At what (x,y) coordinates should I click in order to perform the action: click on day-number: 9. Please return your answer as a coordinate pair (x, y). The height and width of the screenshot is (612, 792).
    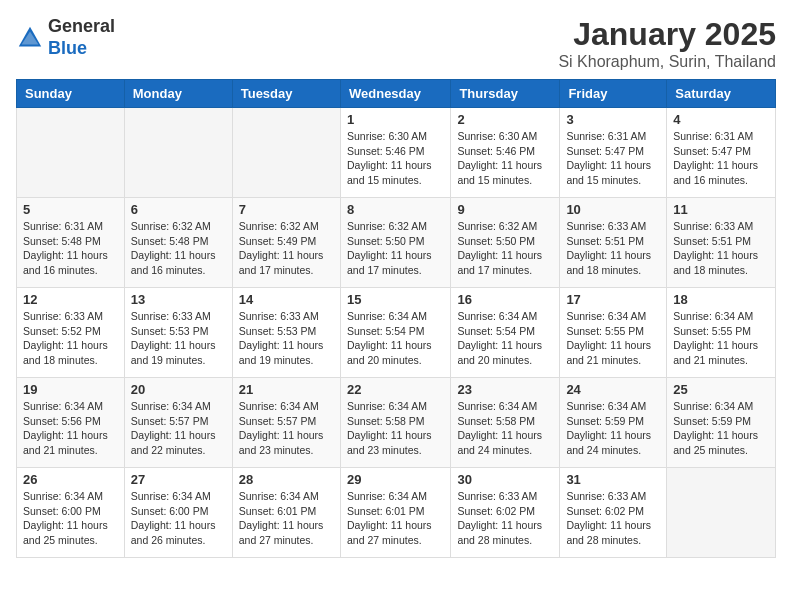
    Looking at the image, I should click on (505, 210).